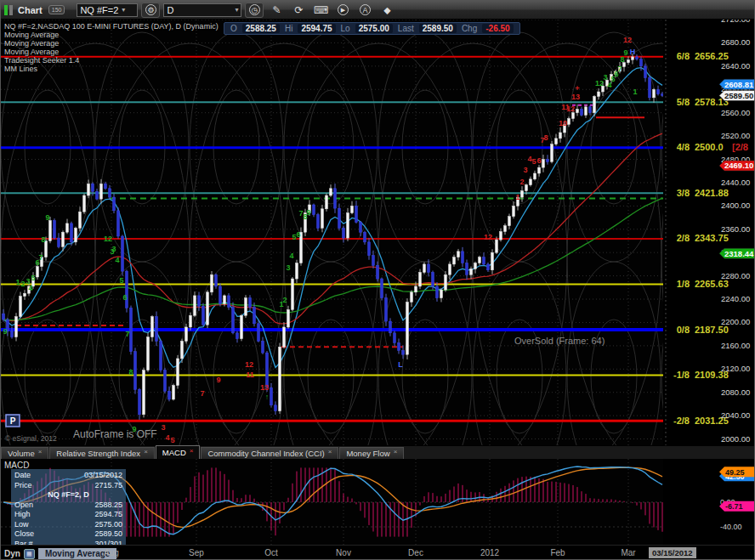 The image size is (755, 560). What do you see at coordinates (316, 29) in the screenshot?
I see `high-value: 2594.75` at bounding box center [316, 29].